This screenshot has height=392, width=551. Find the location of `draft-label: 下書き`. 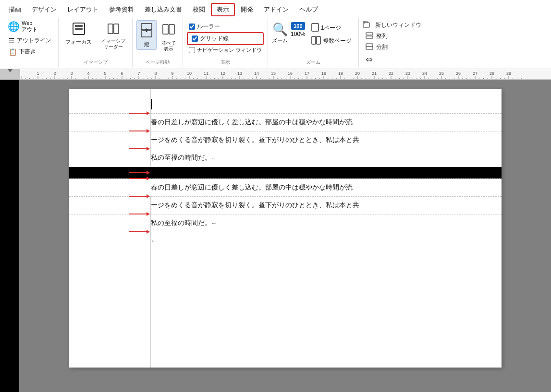

draft-label: 下書き is located at coordinates (27, 52).